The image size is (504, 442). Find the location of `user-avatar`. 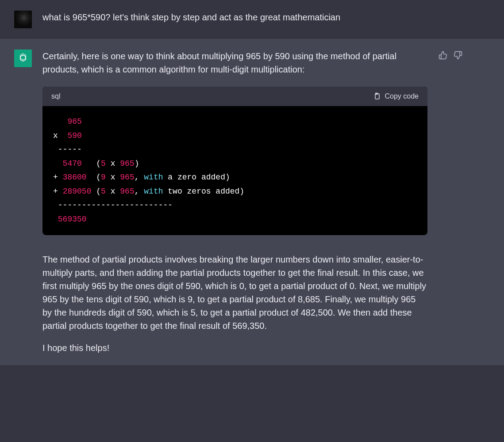

user-avatar is located at coordinates (23, 19).